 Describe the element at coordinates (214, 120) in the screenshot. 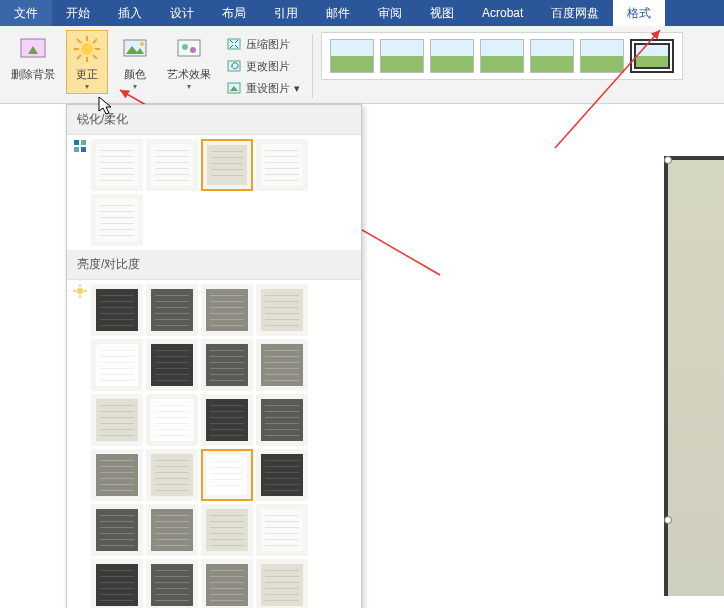

I see `sharpen-soften-title: 锐化/柔化` at that location.